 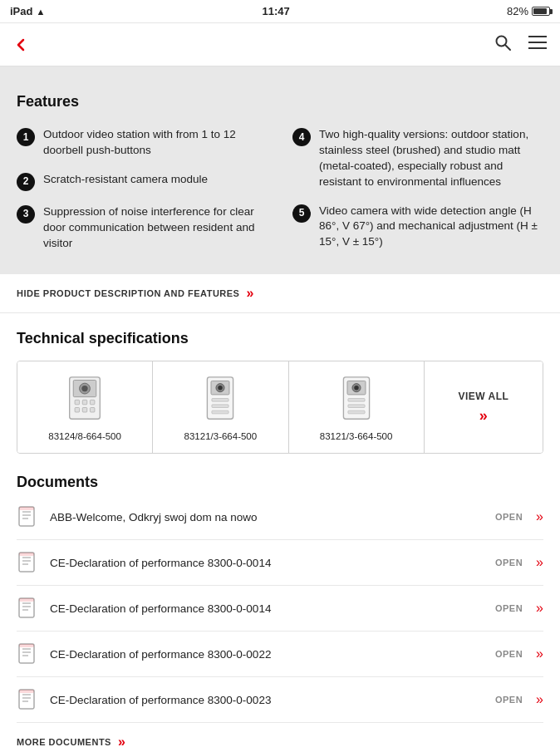 I want to click on specs-title: Technical specifications, so click(x=280, y=339).